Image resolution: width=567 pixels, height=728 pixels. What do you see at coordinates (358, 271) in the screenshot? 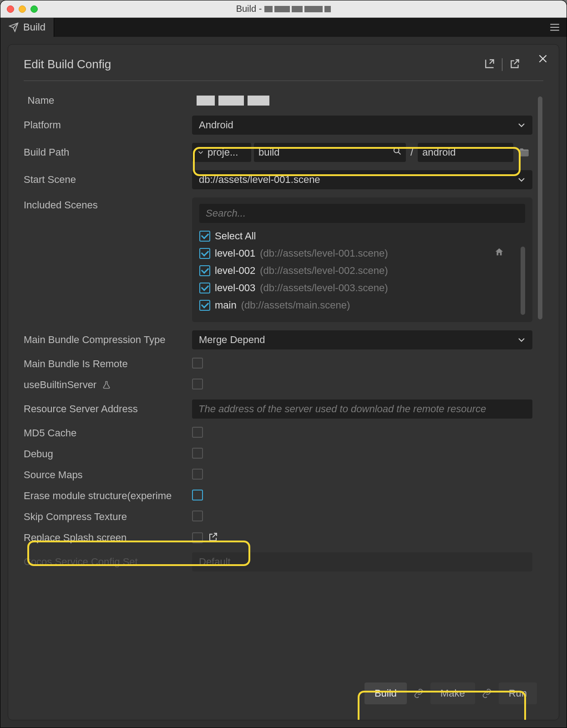
I see `scene-item: level-002 (db://assets/level-002.scene)` at bounding box center [358, 271].